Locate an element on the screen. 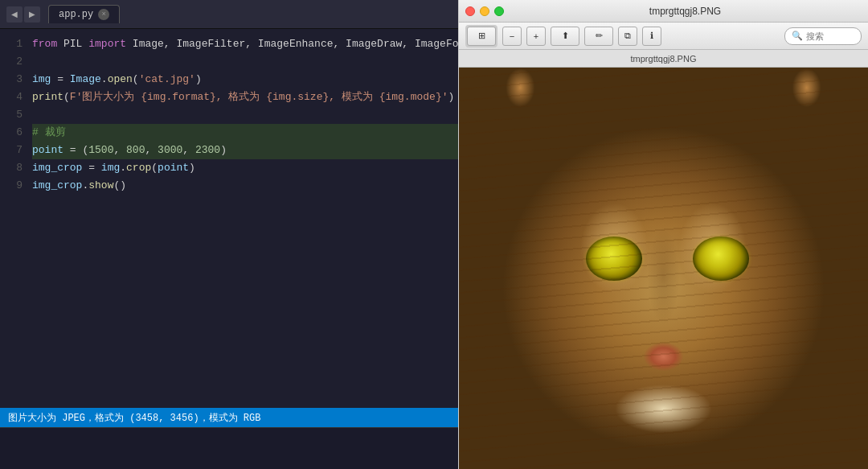 The height and width of the screenshot is (469, 868). status-text: 图片大小为 JPEG，格式为 (867, 468)，模式为 RGB is located at coordinates (134, 418).